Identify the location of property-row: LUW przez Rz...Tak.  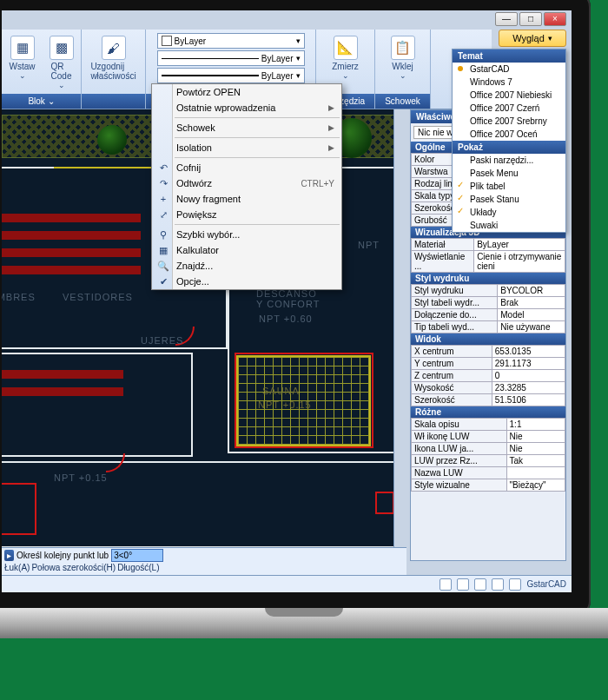
(488, 461).